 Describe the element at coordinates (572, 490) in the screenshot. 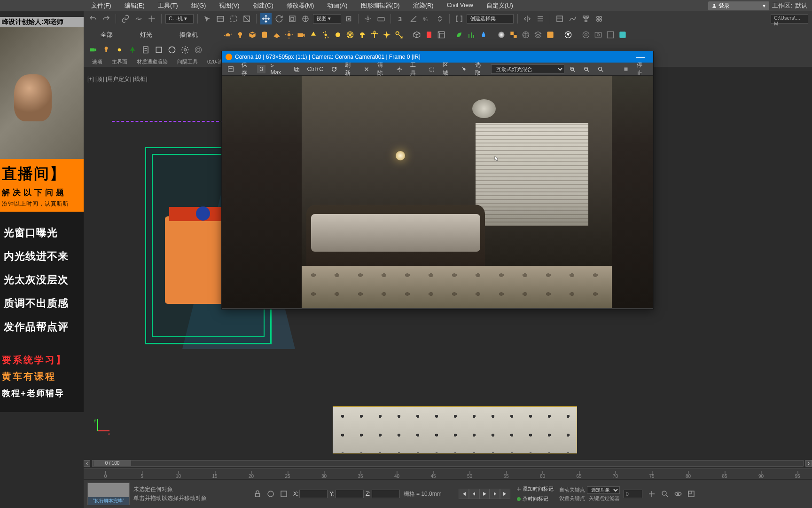

I see `autokey-label: 自动关键点` at that location.